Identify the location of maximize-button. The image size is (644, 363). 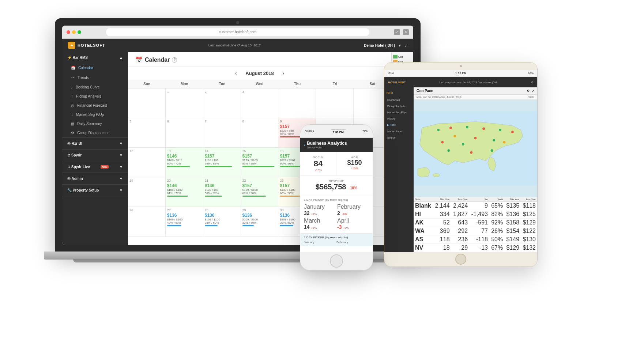
(79, 32).